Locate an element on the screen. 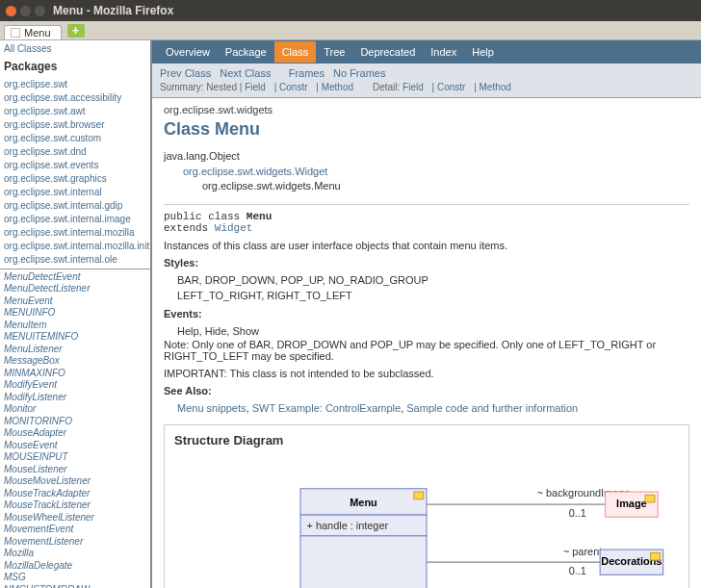 Image resolution: width=701 pixels, height=588 pixels. class-link: Mozilla is located at coordinates (75, 554).